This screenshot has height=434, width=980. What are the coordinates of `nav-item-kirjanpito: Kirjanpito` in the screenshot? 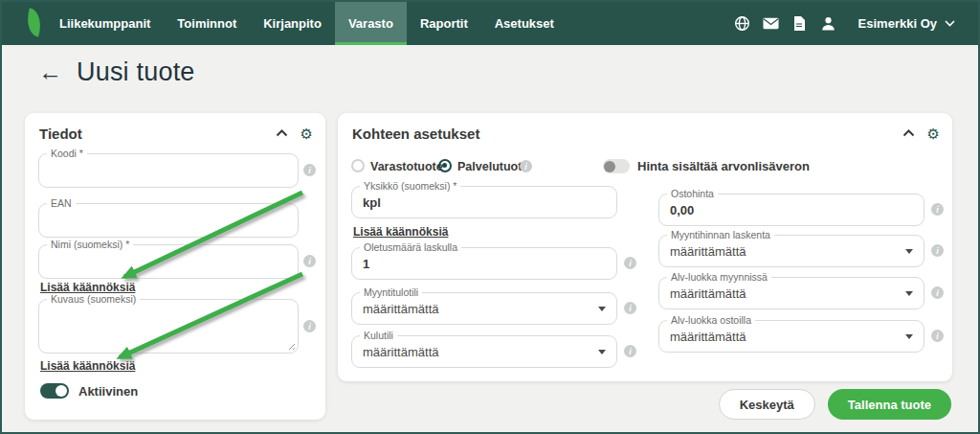 It's located at (293, 23).